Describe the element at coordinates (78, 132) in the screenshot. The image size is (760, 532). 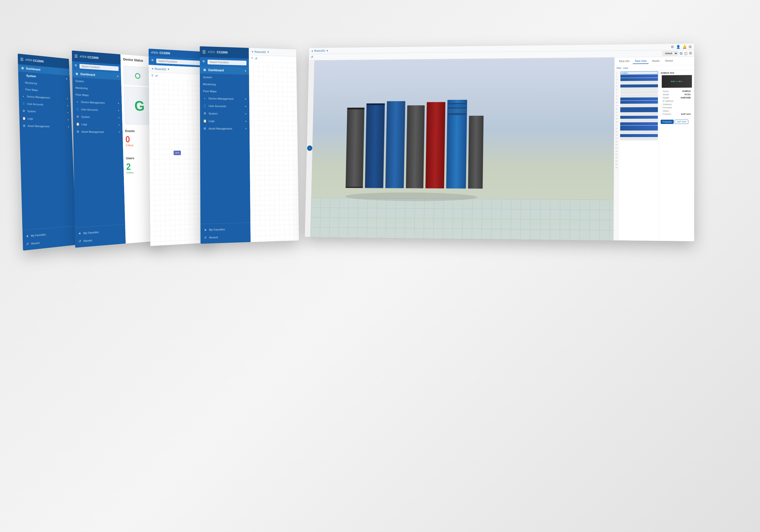
I see `p2-assets-icon: ⊞` at that location.